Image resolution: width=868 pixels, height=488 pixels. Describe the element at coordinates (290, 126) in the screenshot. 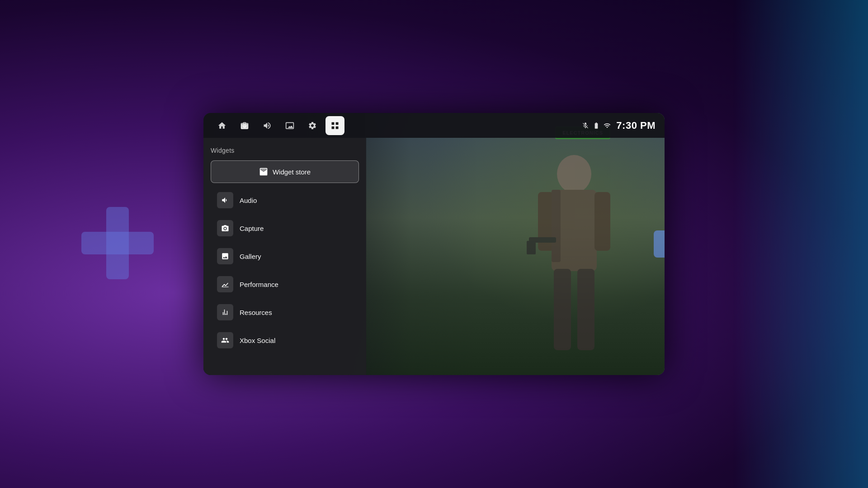

I see `gallery-icon` at that location.